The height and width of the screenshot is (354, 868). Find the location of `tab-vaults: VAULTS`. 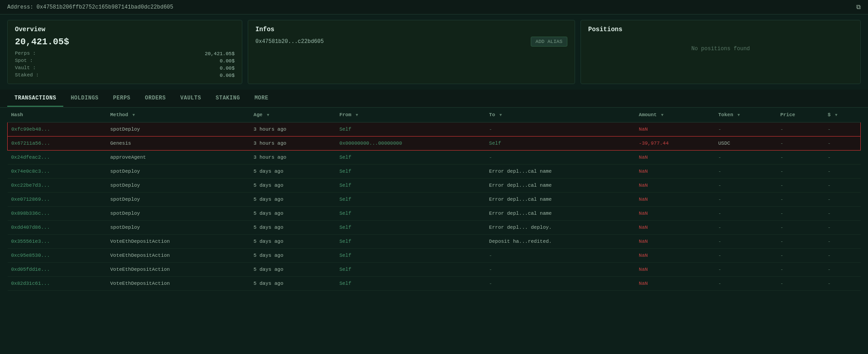

tab-vaults: VAULTS is located at coordinates (191, 99).